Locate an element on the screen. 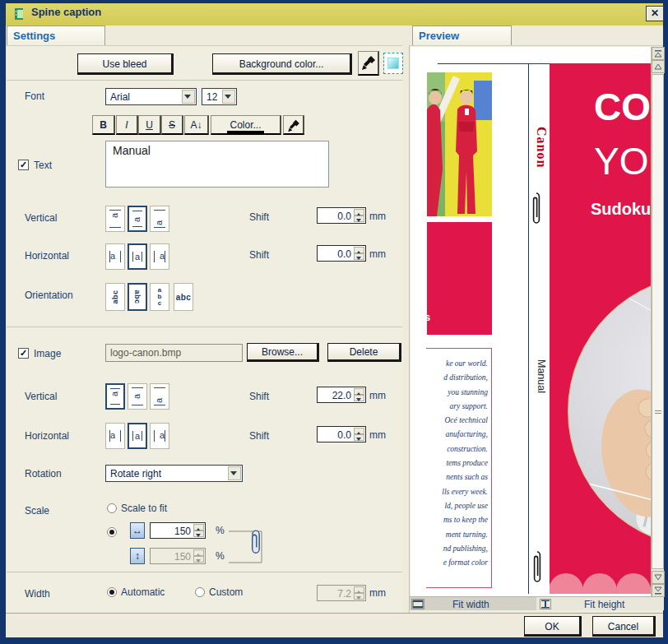 The width and height of the screenshot is (668, 644). tab-preview: Preview is located at coordinates (462, 35).